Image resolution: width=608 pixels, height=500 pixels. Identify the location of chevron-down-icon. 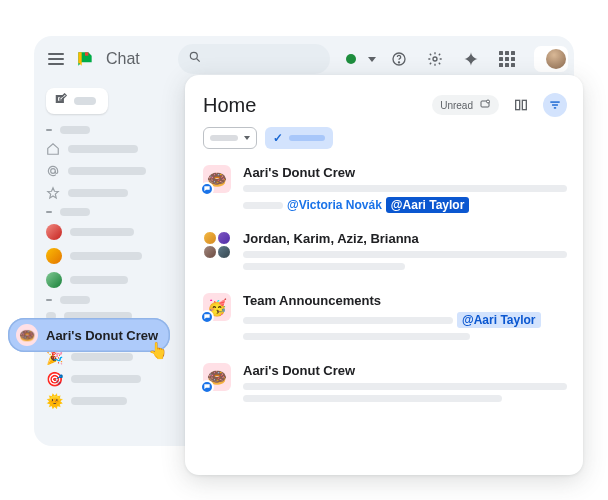
(247, 138).